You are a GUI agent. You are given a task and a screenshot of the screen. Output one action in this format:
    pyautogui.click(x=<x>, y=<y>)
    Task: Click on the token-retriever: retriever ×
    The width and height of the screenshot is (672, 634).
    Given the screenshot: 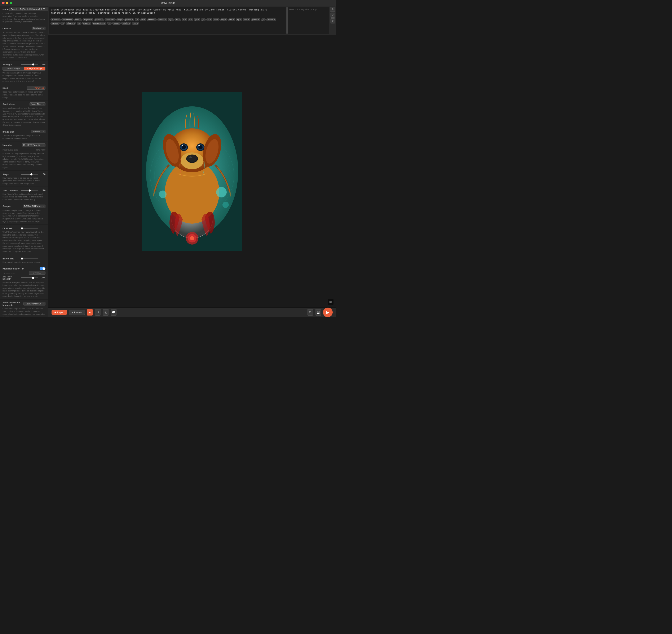 What is the action you would take?
    pyautogui.click(x=110, y=20)
    